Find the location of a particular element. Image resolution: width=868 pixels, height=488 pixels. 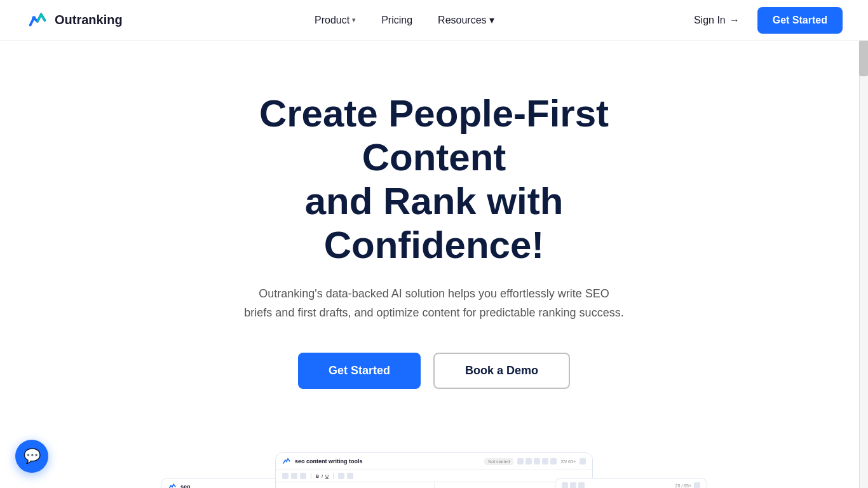

sep is located at coordinates (311, 476).